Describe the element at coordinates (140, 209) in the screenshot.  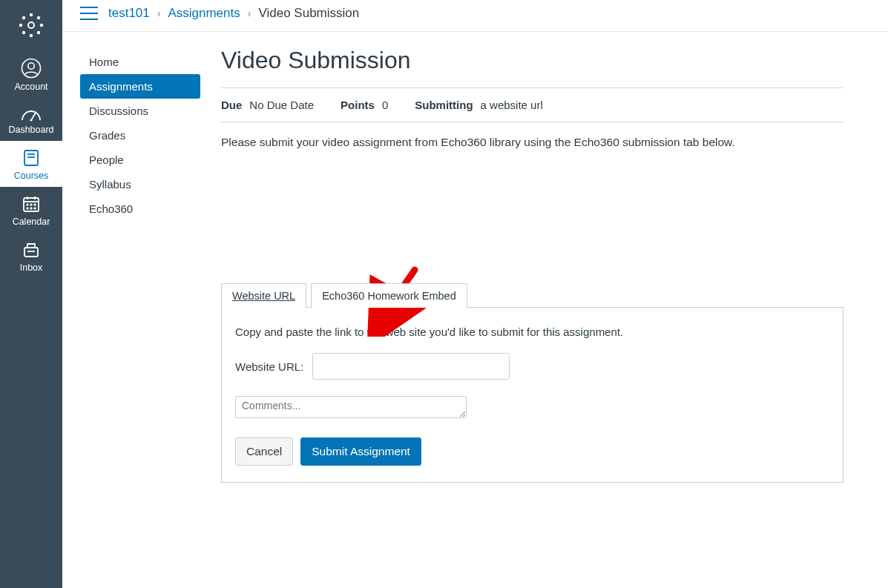
I see `course-nav-echo360: Echo360` at that location.